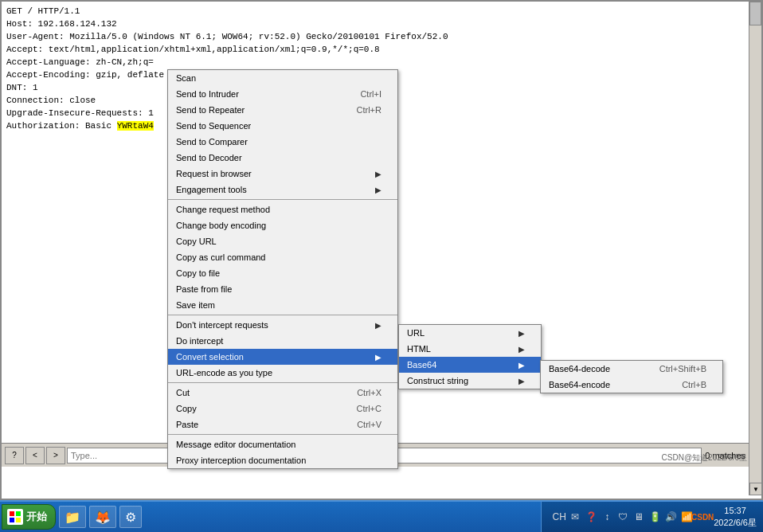 The image size is (763, 532). I want to click on volume-icon: 🔊, so click(671, 517).